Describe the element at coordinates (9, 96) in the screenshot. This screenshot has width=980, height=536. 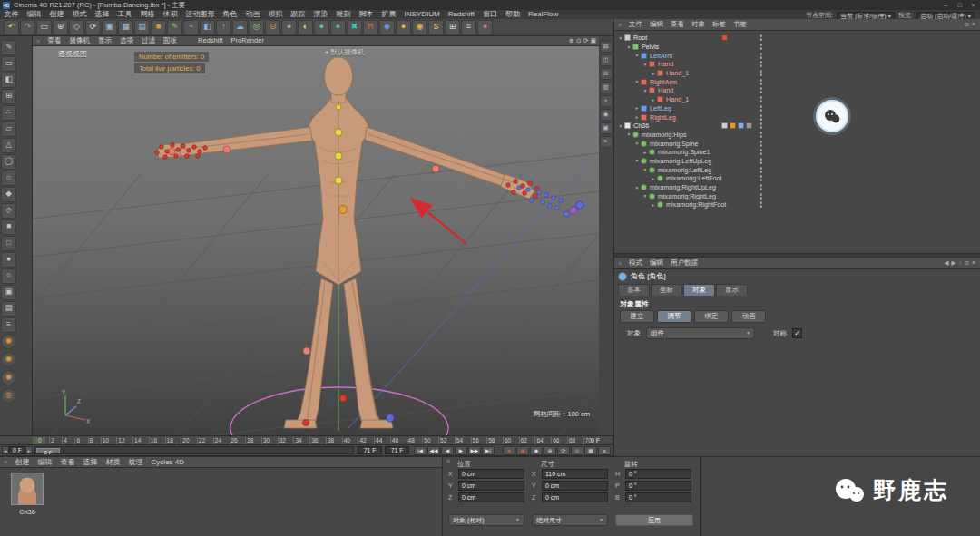
I see `palette-icon: ⊞` at that location.